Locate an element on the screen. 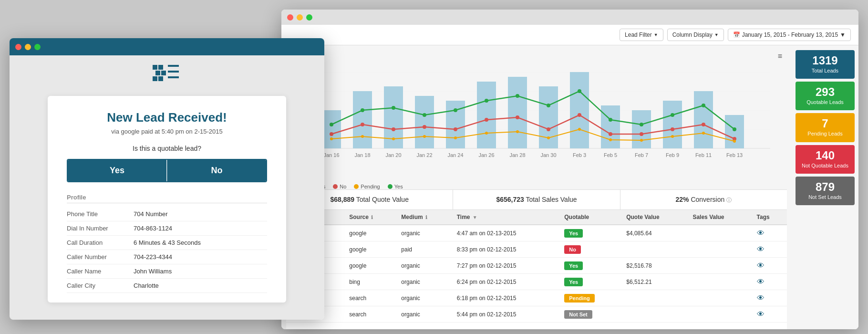 This screenshot has height=334, width=868. source-sort-icon: ℹ is located at coordinates (372, 218).